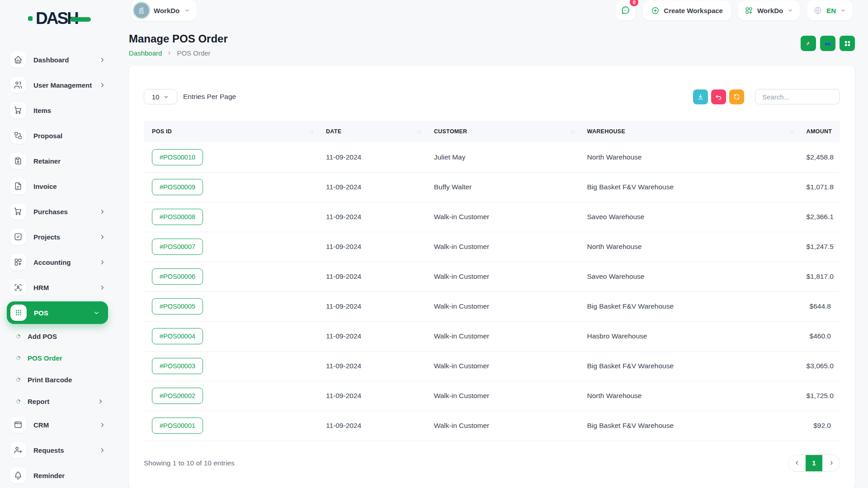 Image resolution: width=868 pixels, height=488 pixels. Describe the element at coordinates (59, 267) in the screenshot. I see `sidebar-nav: Dashboard User Management Items Proposal…` at that location.